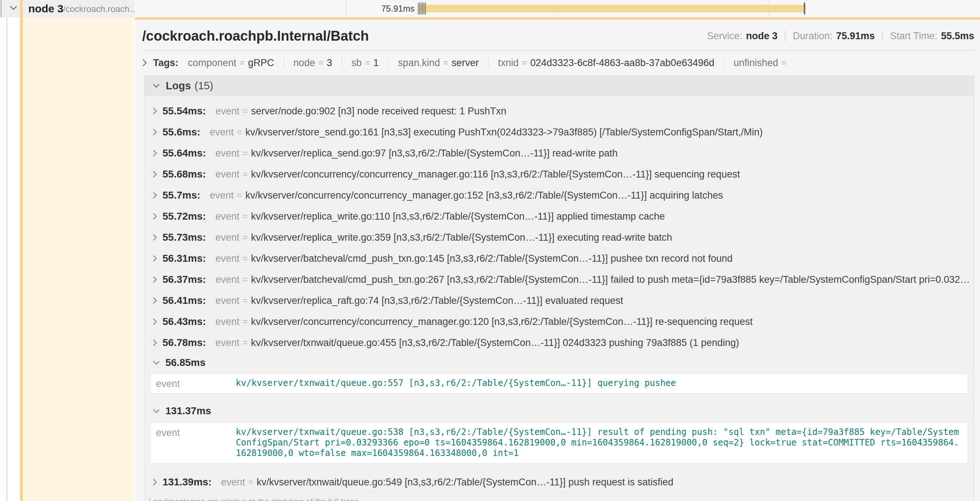  Describe the element at coordinates (379, 111) in the screenshot. I see `log-field-value: server/node.go:902 [n3] node received re…` at that location.